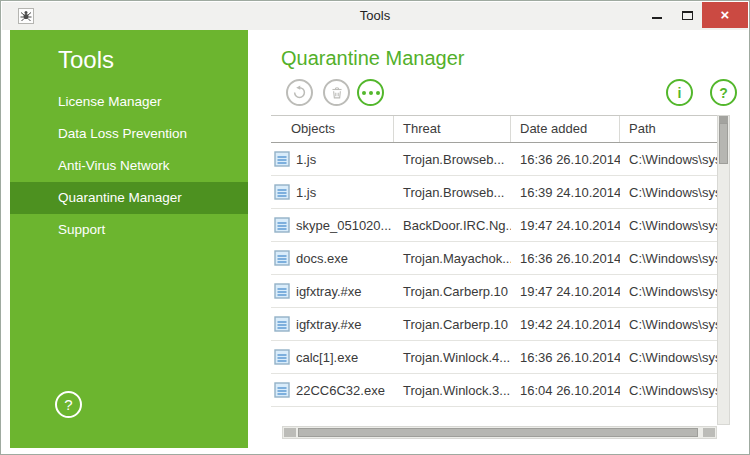  What do you see at coordinates (372, 58) in the screenshot?
I see `page-title: Quarantine Manager` at bounding box center [372, 58].